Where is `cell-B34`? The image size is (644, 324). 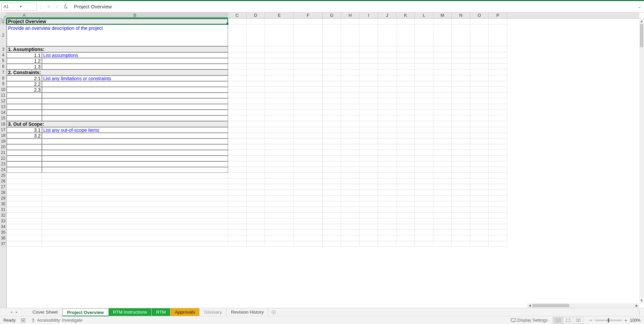
cell-B34 is located at coordinates (135, 227).